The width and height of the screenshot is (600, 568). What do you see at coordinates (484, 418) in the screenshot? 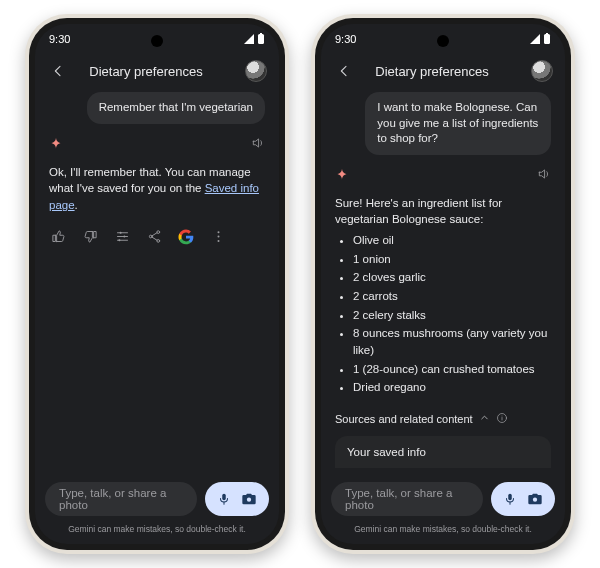
I see `chevron-up-icon` at bounding box center [484, 418].